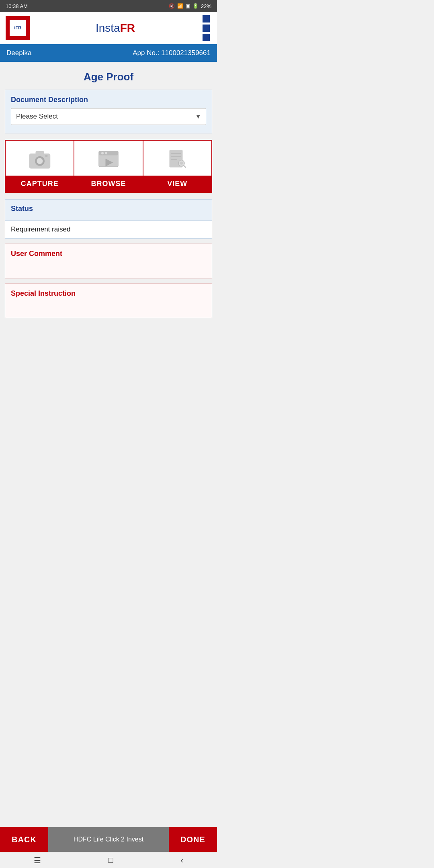 The image size is (434, 868). Describe the element at coordinates (115, 28) in the screenshot. I see `app-title: InstaFR` at that location.